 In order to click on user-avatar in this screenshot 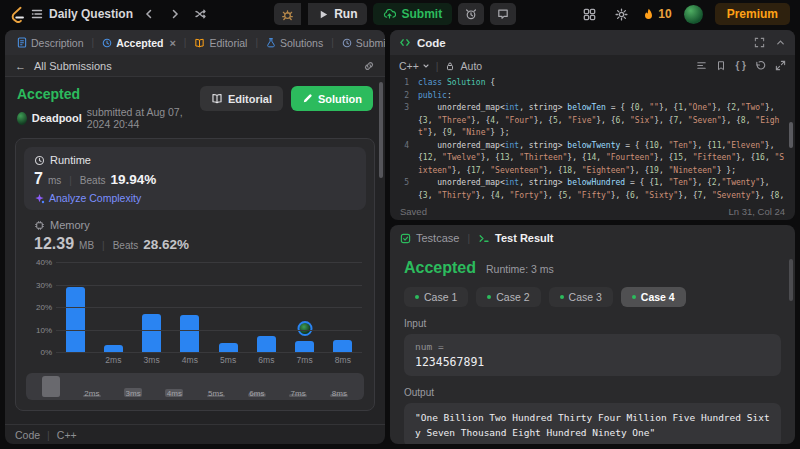, I will do `click(694, 14)`.